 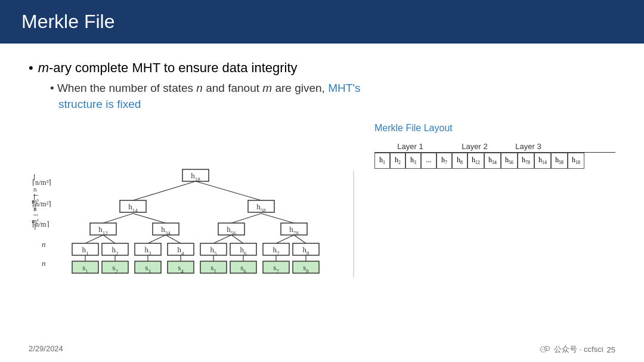 What do you see at coordinates (68, 21) in the screenshot?
I see `header-title: Merkle File` at bounding box center [68, 21].